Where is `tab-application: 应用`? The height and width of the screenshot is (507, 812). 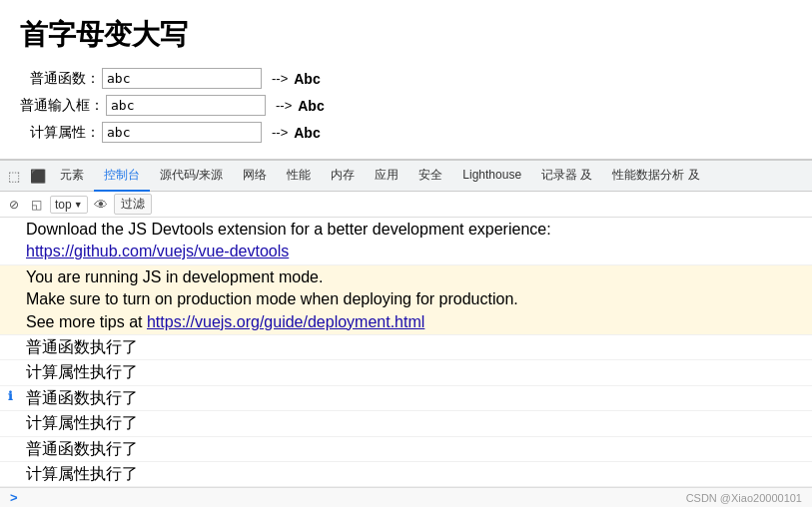
tab-application: 应用 is located at coordinates (387, 176).